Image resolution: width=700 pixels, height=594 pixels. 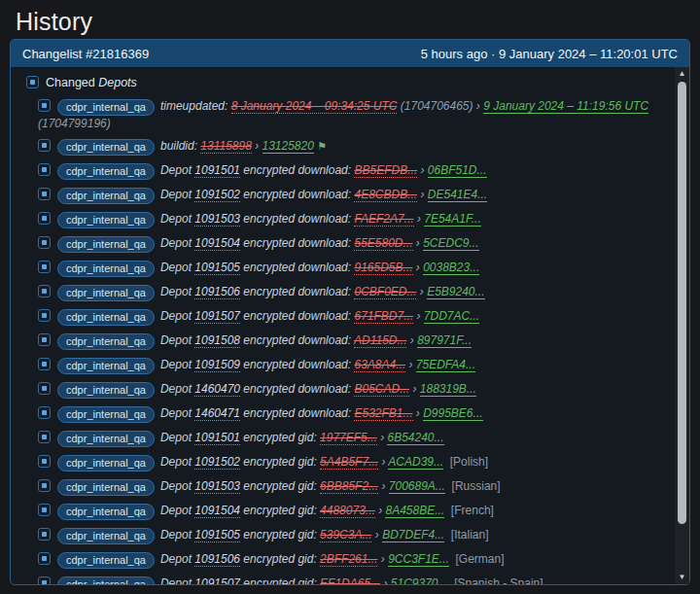 I want to click on new-value: D995BE6..., so click(x=453, y=414).